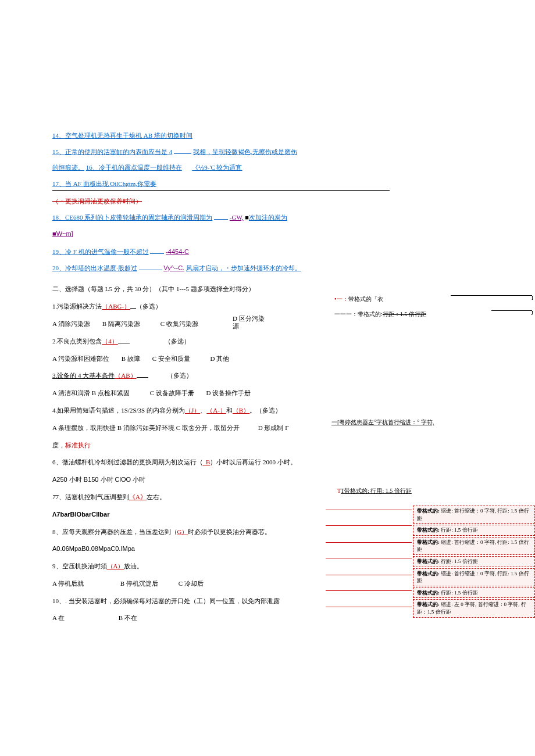  Describe the element at coordinates (221, 567) in the screenshot. I see `q9-stem: 9、空压机换油时须（A）放油。` at that location.